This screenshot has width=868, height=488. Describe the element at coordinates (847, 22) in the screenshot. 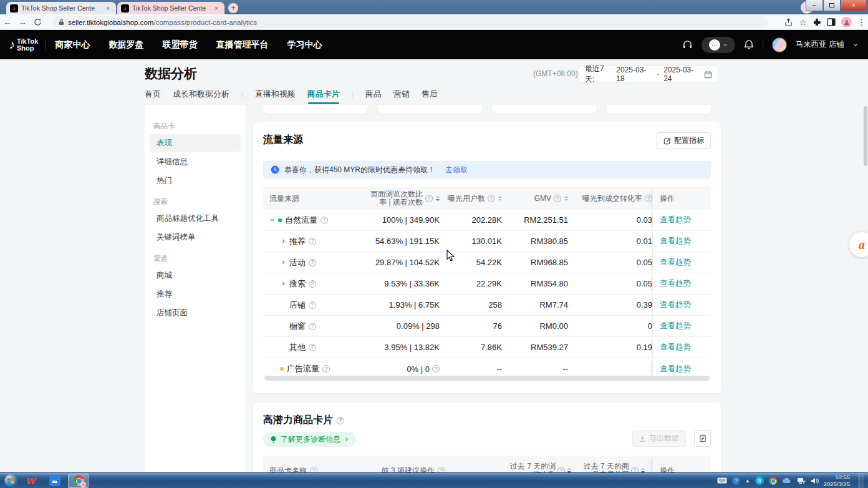

I see `profile-avatar` at that location.